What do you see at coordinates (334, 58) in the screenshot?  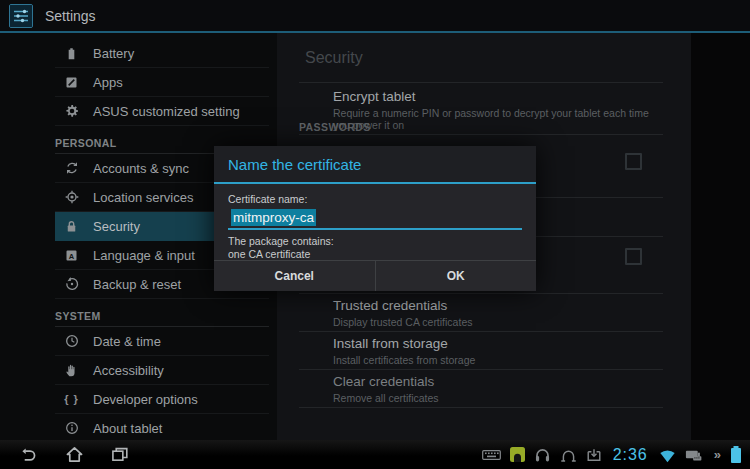 I see `page-title: Security` at bounding box center [334, 58].